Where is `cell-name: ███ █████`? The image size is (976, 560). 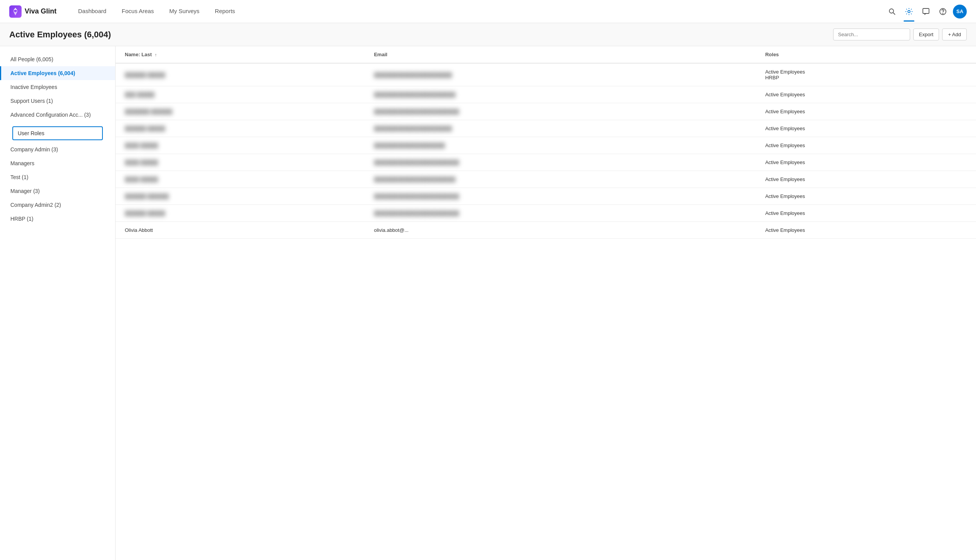
cell-name: ███ █████ is located at coordinates (240, 95).